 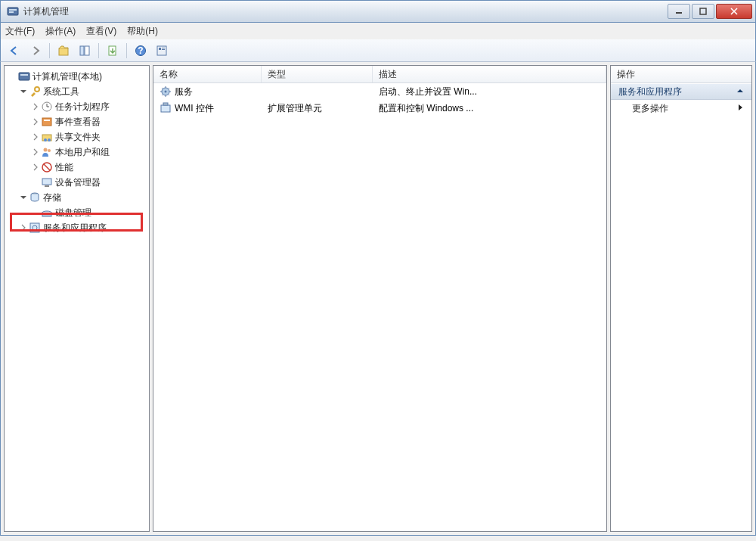 I want to click on tree-task-scheduler: 任务计划程序, so click(x=77, y=107).